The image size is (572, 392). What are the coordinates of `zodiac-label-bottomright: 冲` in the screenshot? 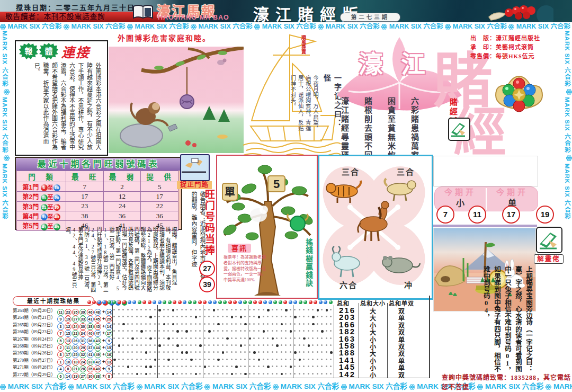 It's located at (409, 285).